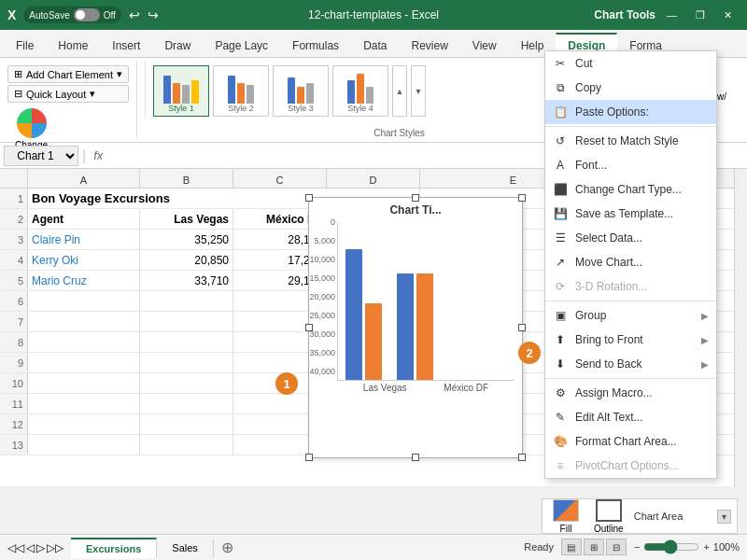 The width and height of the screenshot is (747, 560). Describe the element at coordinates (185, 548) in the screenshot. I see `sheet-tab-sales: Sales` at that location.